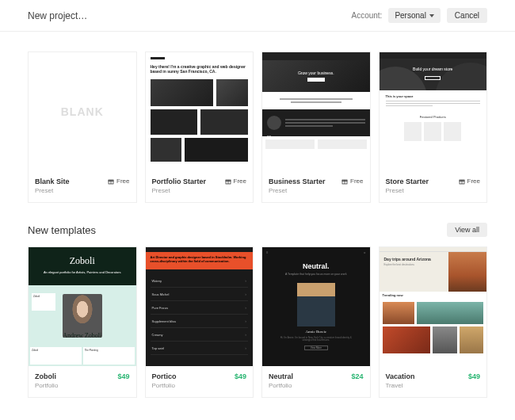  What do you see at coordinates (297, 181) in the screenshot?
I see `preset-name: Business Starter` at bounding box center [297, 181].